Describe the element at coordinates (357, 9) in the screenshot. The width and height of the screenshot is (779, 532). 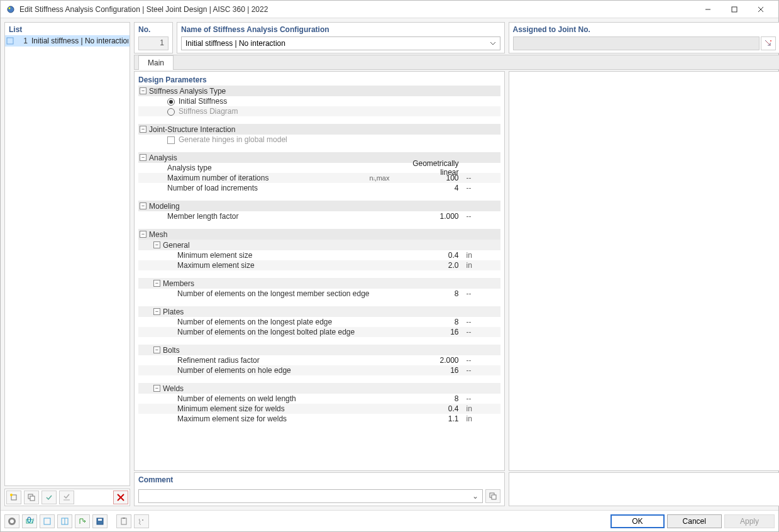
I see `window-title: Edit Stiffness Analysis Configuration | …` at that location.